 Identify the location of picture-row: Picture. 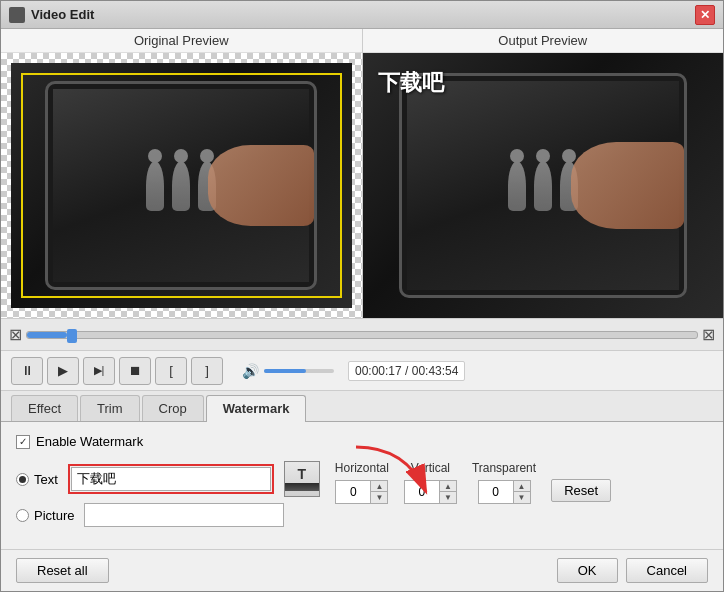
(168, 515).